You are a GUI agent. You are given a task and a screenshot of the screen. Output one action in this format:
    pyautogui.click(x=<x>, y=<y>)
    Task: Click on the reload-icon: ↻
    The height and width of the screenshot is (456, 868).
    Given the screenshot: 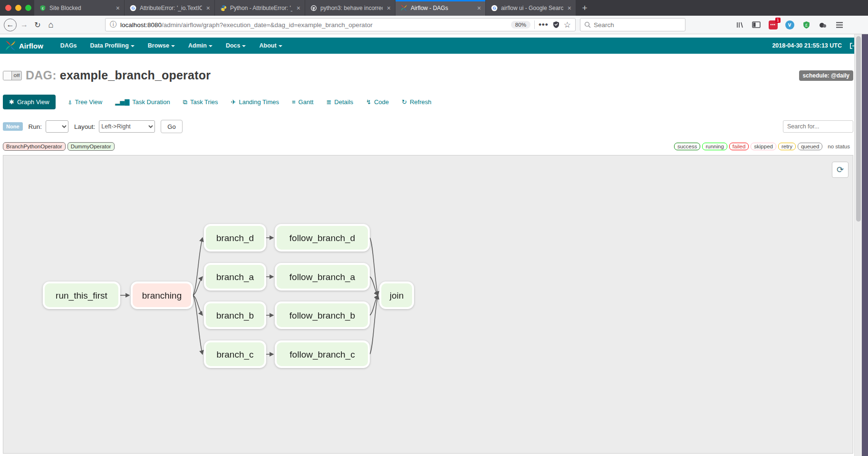 What is the action you would take?
    pyautogui.click(x=38, y=25)
    